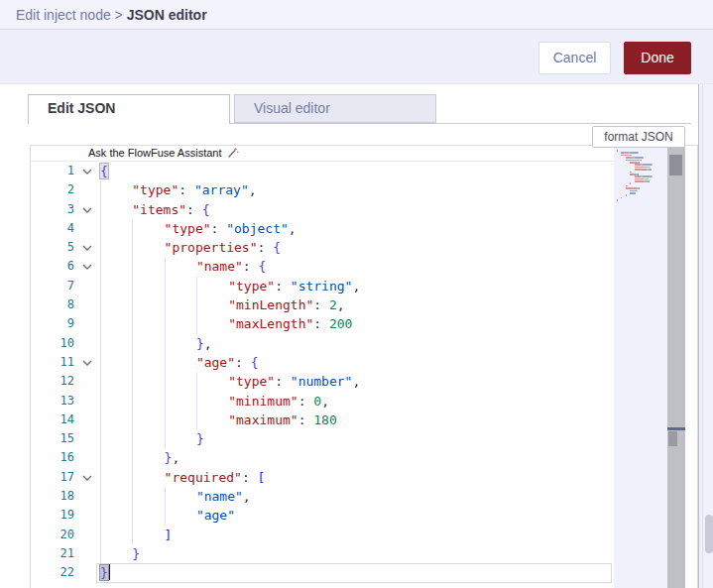 The height and width of the screenshot is (588, 713). What do you see at coordinates (53, 363) in the screenshot?
I see `line-number: 11` at bounding box center [53, 363].